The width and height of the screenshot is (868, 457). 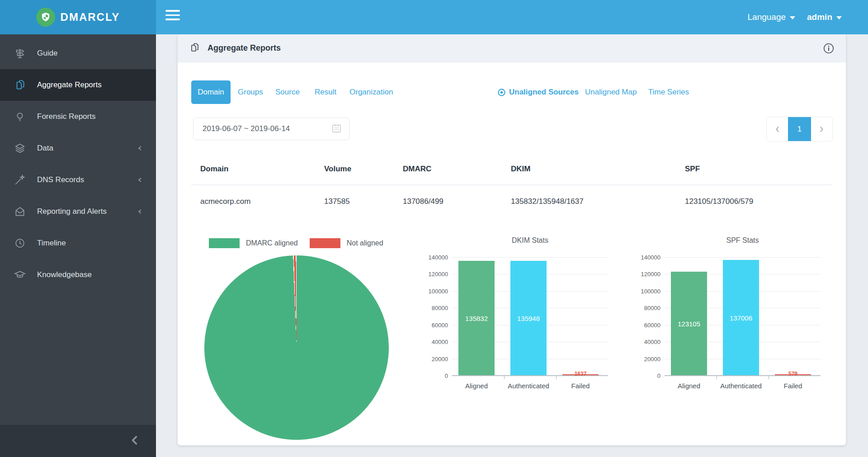 What do you see at coordinates (70, 85) in the screenshot?
I see `sidebar-item-label: Aggregate Reports` at bounding box center [70, 85].